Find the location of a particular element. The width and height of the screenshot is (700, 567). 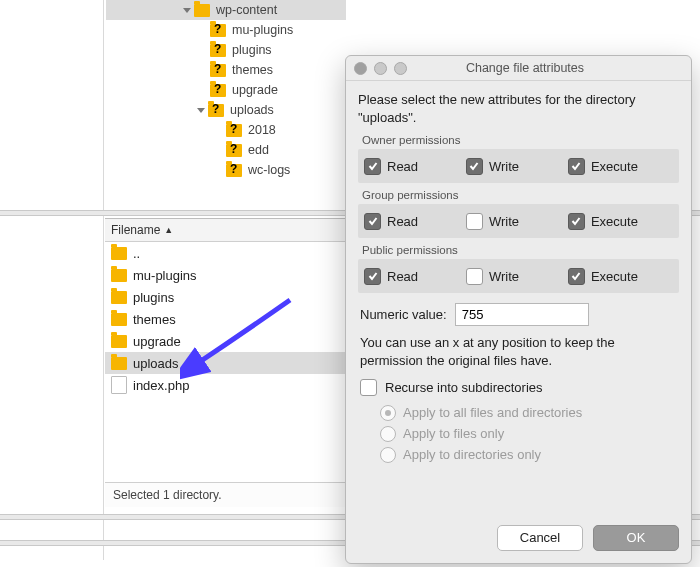

recurse-label: Recurse into subdirectories is located at coordinates (464, 388).